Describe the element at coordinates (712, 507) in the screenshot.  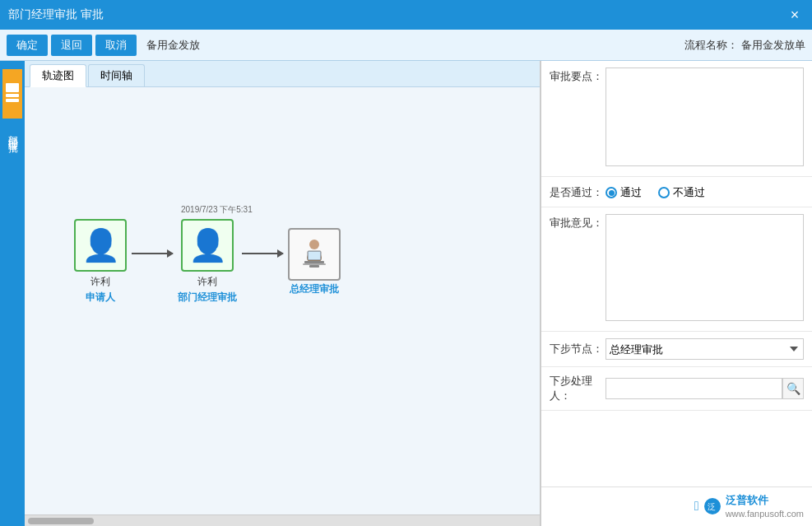
I see `svg-text: 泛` at that location.